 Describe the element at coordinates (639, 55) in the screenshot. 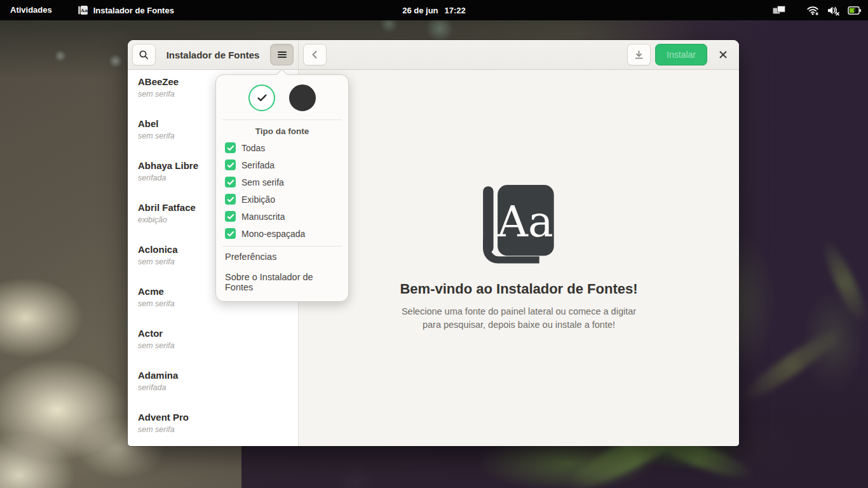

I see `download-button` at that location.